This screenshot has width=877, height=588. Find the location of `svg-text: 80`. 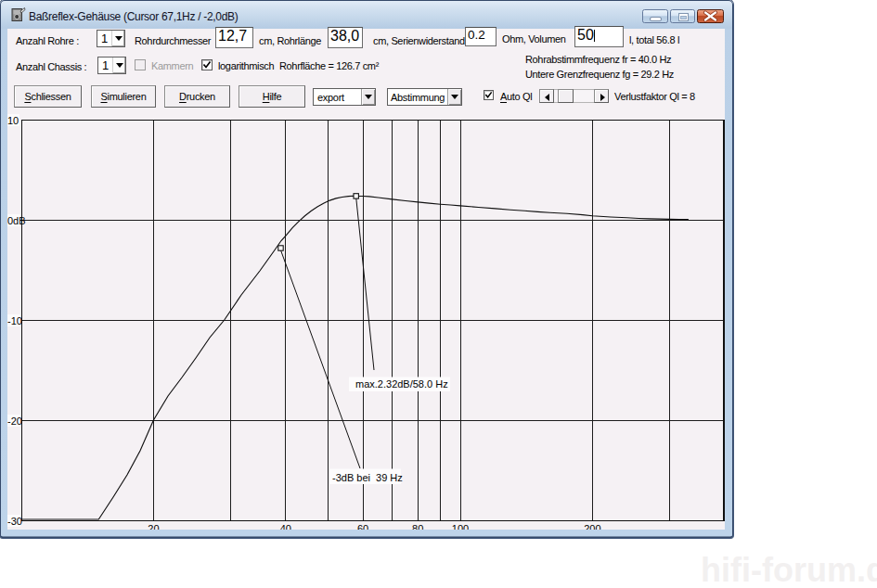

svg-text: 80 is located at coordinates (418, 527).